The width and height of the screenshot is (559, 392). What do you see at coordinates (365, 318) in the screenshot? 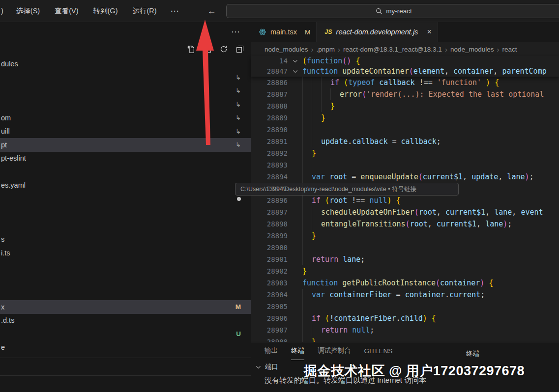
I see `code-token: containerFiber` at bounding box center [365, 318].